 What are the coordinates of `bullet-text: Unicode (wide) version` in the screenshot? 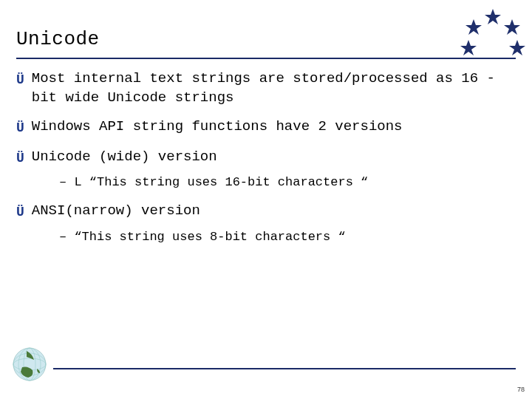 It's located at (273, 157).